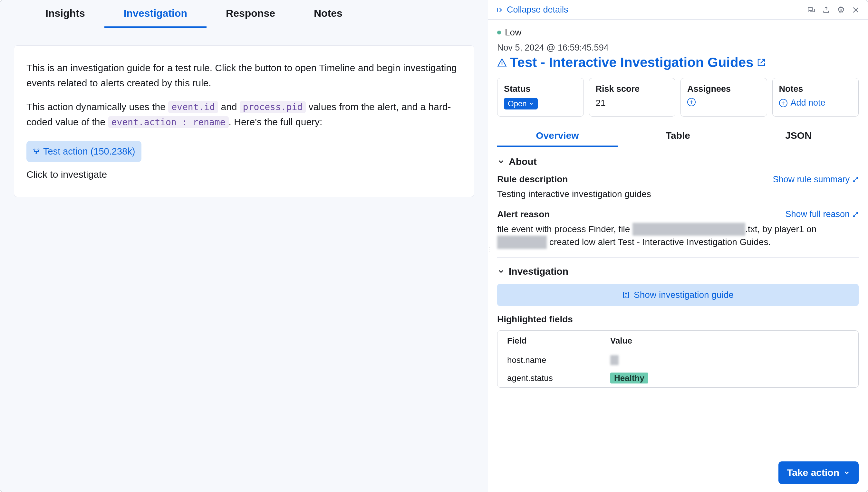  What do you see at coordinates (621, 341) in the screenshot?
I see `col-value: Value` at bounding box center [621, 341].